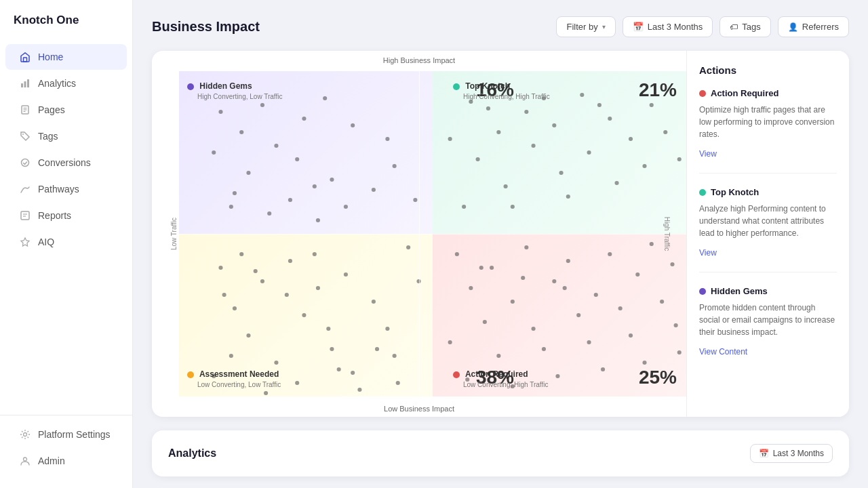 The width and height of the screenshot is (868, 488). What do you see at coordinates (52, 110) in the screenshot?
I see `sidebar-item-pages-label: Pages` at bounding box center [52, 110].